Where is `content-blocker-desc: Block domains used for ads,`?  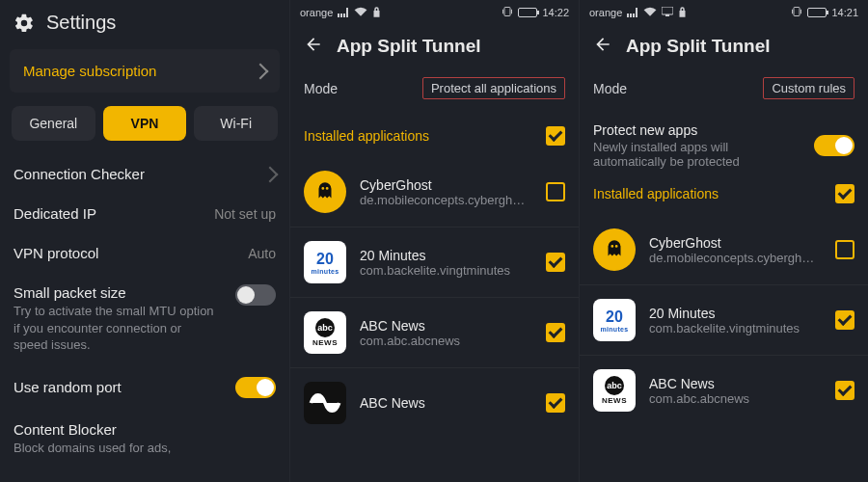 content-blocker-desc: Block domains used for ads, is located at coordinates (93, 448).